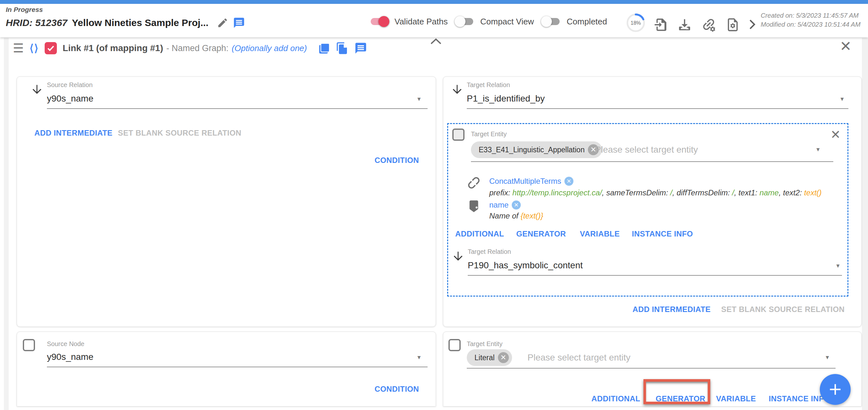 The width and height of the screenshot is (868, 410). I want to click on plus-icon, so click(835, 389).